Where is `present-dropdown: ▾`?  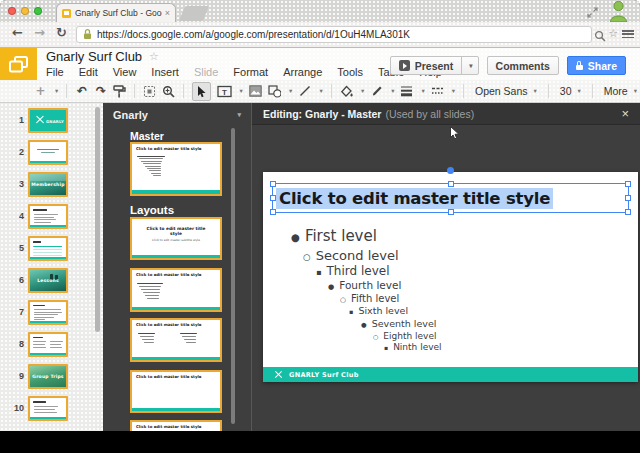
present-dropdown: ▾ is located at coordinates (470, 66).